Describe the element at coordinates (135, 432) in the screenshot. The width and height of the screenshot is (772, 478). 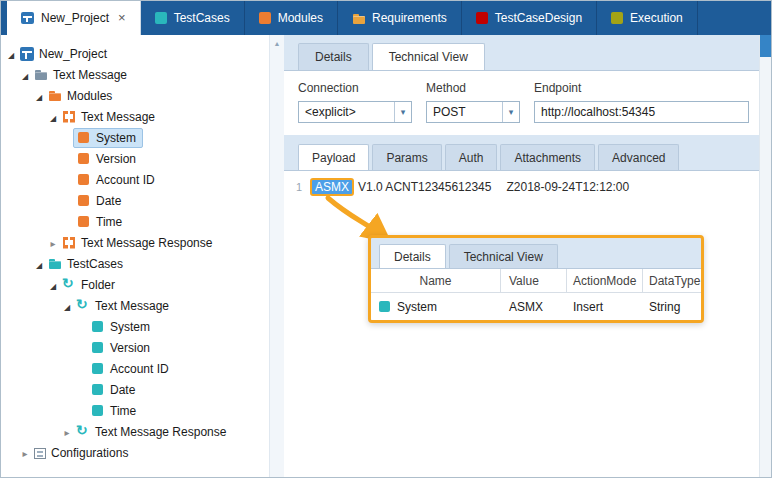
I see `tree-item-testcase-text-message-response: Text Message Response` at that location.